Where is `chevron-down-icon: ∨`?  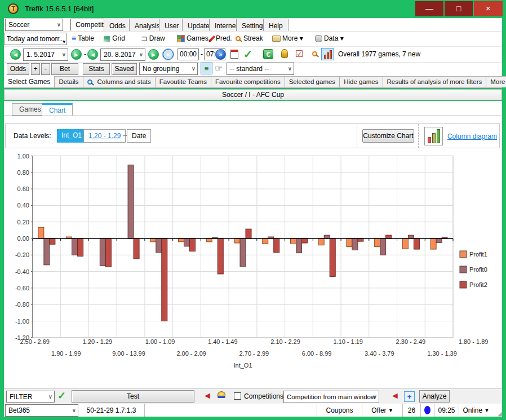 chevron-down-icon: ∨ is located at coordinates (74, 410).